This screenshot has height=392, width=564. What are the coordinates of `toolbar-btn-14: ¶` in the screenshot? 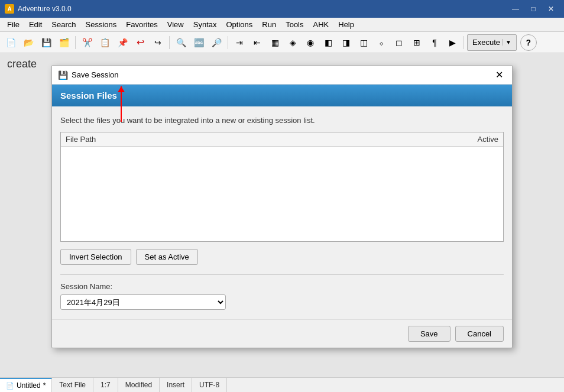 It's located at (435, 43).